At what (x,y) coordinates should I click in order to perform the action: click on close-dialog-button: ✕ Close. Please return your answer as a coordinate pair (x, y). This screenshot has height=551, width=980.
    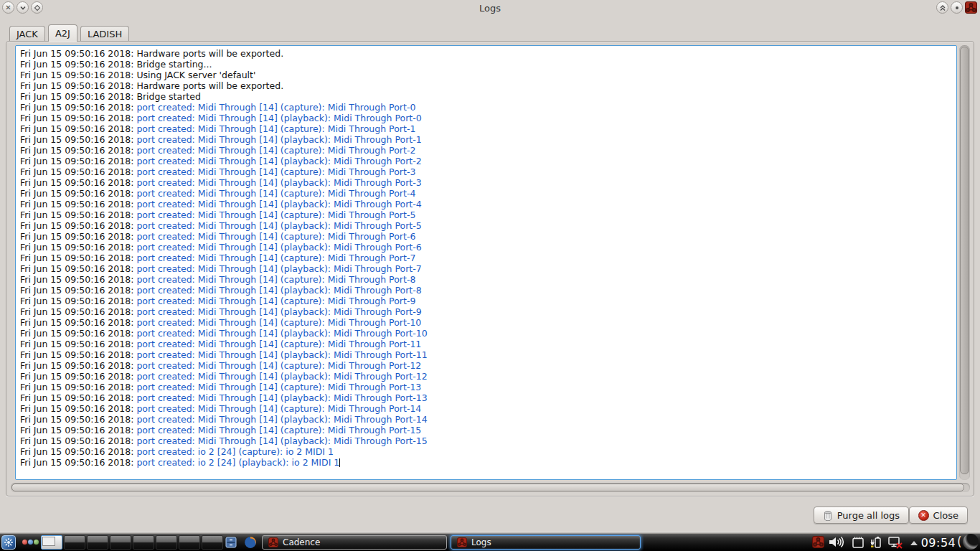
    Looking at the image, I should click on (938, 515).